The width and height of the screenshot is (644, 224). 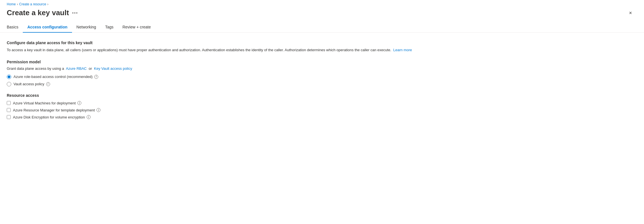 I want to click on radio-vault-policy-label: Vault access policy i, so click(x=32, y=84).